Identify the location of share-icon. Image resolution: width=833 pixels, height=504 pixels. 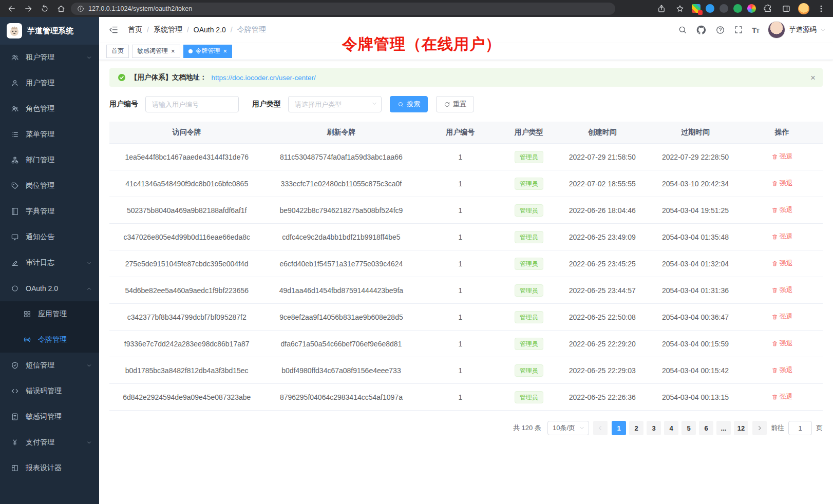
(661, 9).